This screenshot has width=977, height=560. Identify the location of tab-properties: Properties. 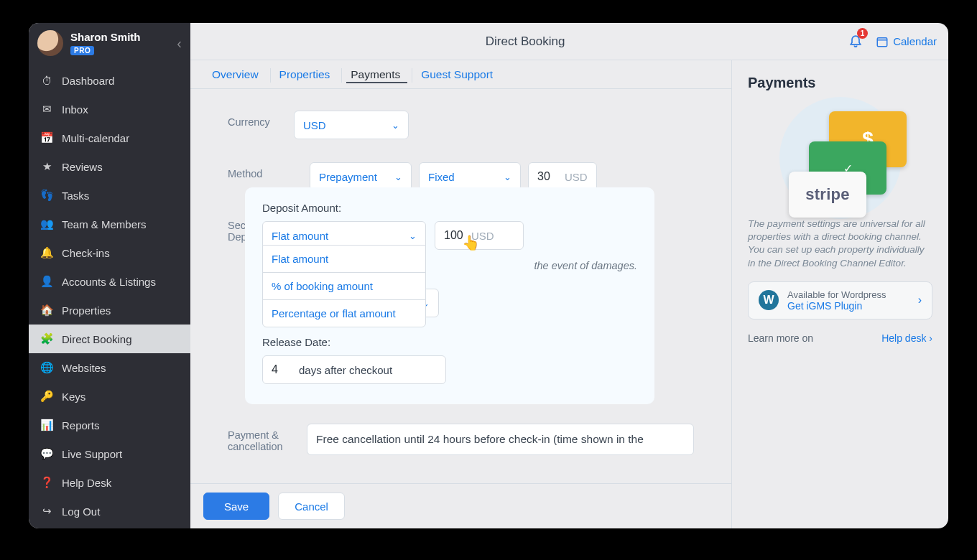
(307, 75).